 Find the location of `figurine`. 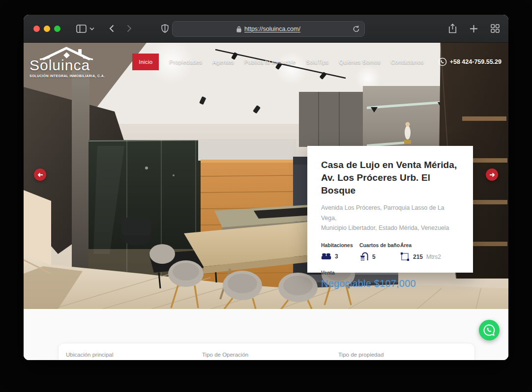

figurine is located at coordinates (408, 133).